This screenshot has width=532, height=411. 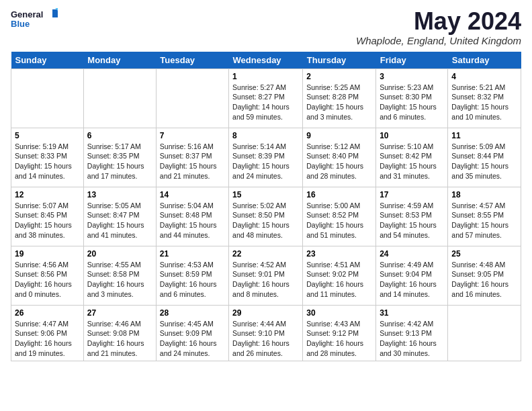 What do you see at coordinates (47, 313) in the screenshot?
I see `day-number: 26` at bounding box center [47, 313].